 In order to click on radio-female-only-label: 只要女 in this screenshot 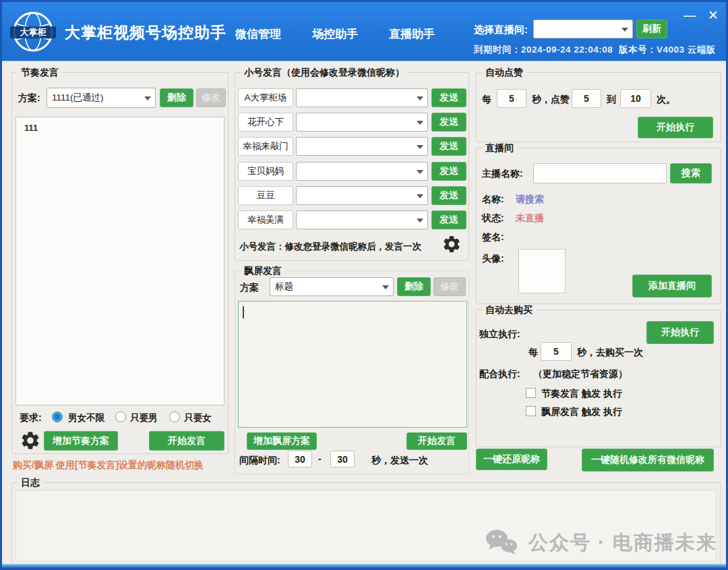, I will do `click(198, 418)`.